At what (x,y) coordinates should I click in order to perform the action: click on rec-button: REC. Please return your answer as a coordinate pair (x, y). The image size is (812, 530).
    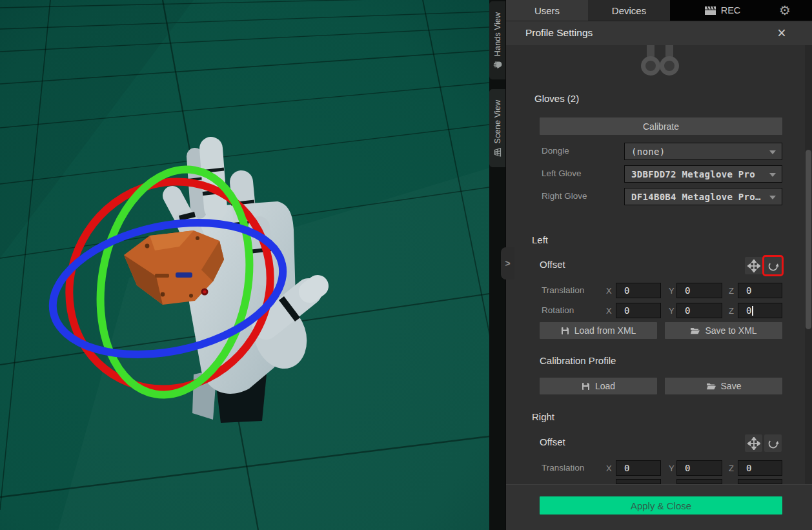
    Looking at the image, I should click on (722, 10).